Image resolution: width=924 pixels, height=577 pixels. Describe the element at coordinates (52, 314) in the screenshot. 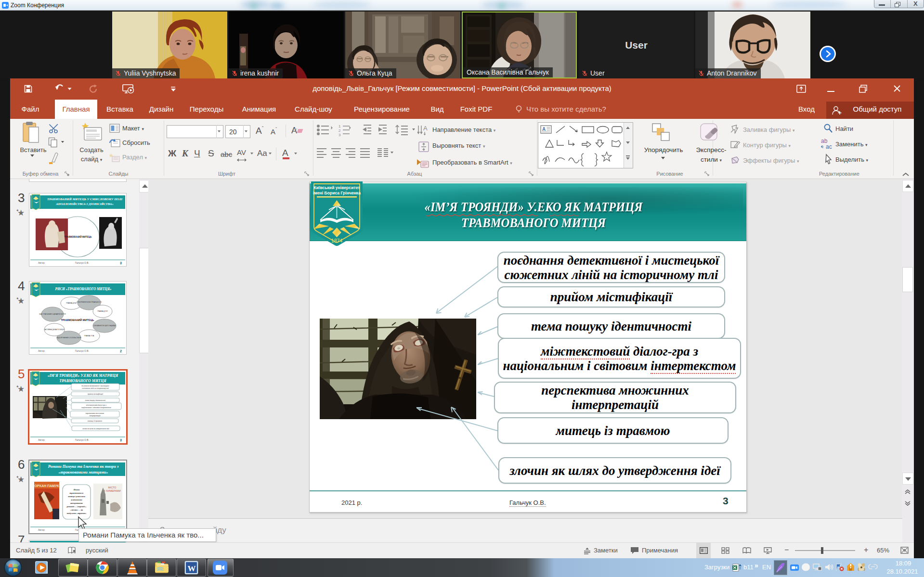

I see `svg-text: ЖАХ ТРАГІЧНИЙ СЦЕНАРІЙ ЖИТТЯ` at that location.